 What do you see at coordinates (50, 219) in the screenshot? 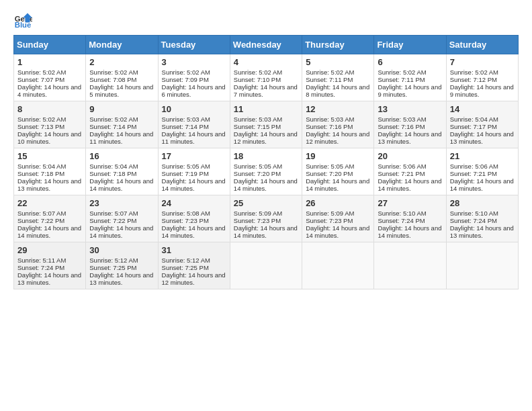
I see `calendar-cell: 22Sunrise: 5:07 AMSunset: 7:22 PMDayligh…` at bounding box center [50, 219].